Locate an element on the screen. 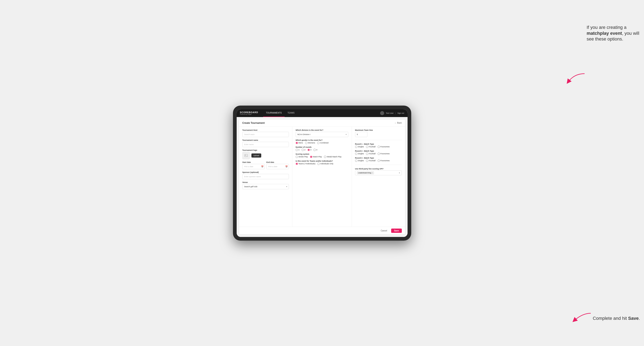 Image resolution: width=644 pixels, height=346 pixels. sponsor-field: Sponsor (optional) is located at coordinates (266, 175).